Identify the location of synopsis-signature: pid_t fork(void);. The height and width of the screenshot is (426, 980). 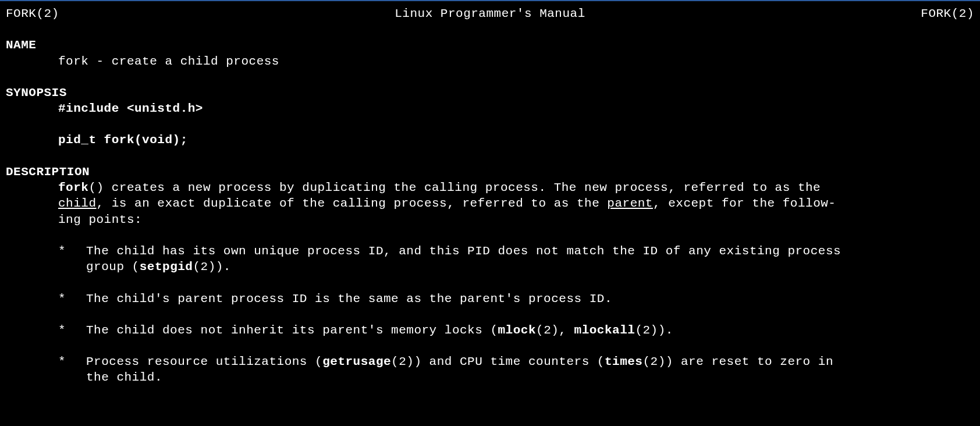
(516, 140).